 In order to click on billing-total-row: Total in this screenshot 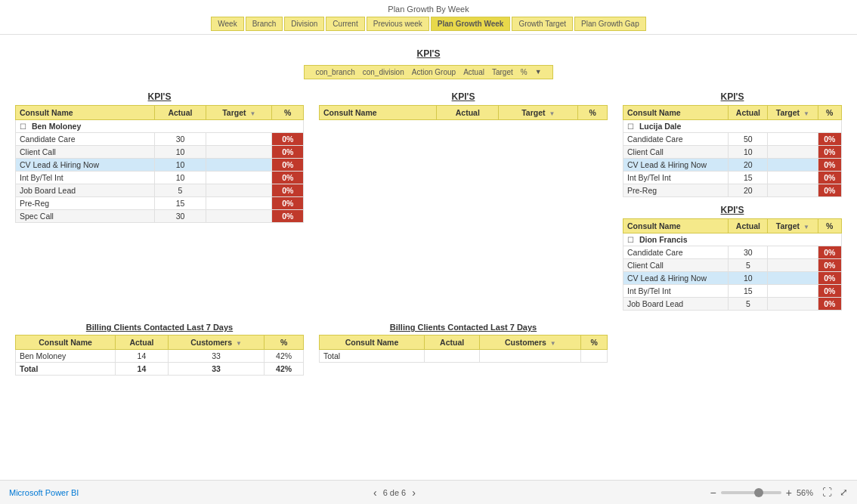, I will do `click(464, 357)`.